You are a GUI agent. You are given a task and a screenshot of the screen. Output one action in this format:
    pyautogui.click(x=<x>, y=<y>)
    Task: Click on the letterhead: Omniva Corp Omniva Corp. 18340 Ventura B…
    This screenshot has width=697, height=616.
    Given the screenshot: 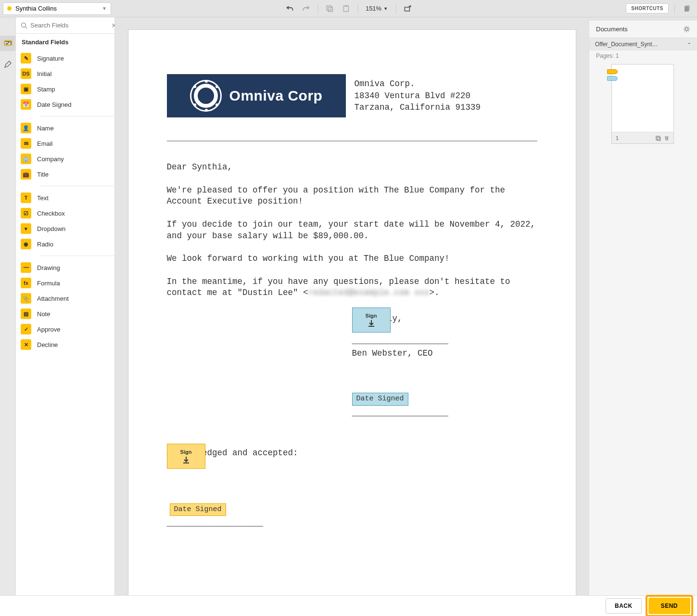 What is the action you would take?
    pyautogui.click(x=352, y=96)
    